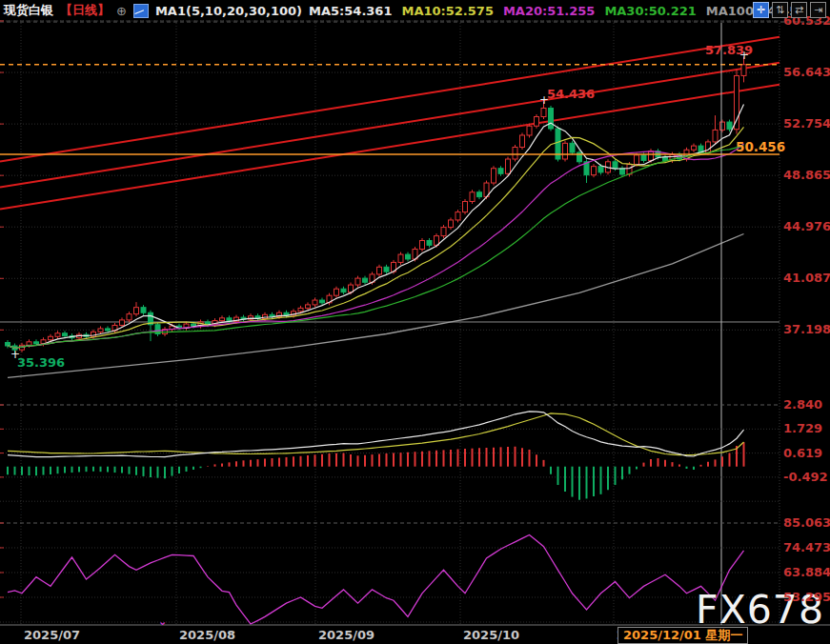  Describe the element at coordinates (806, 330) in the screenshot. I see `y-axis-tick-label: 37.198` at that location.